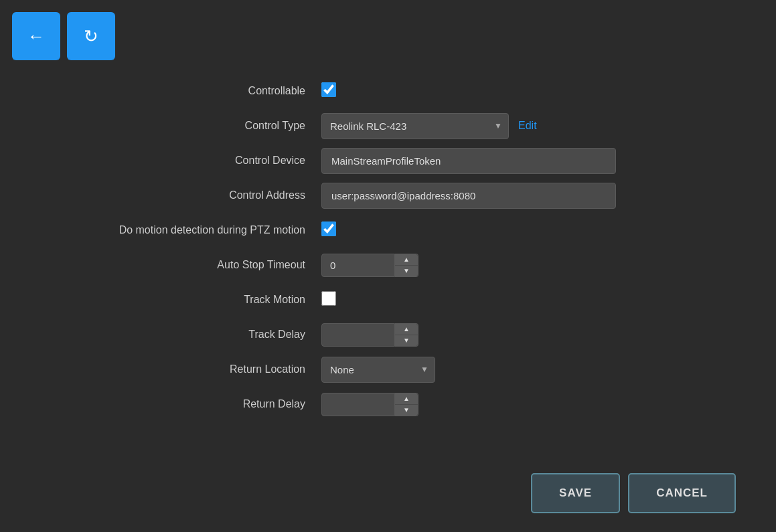 The width and height of the screenshot is (776, 532). Describe the element at coordinates (407, 404) in the screenshot. I see `return-delay-spinner-buttons: ▲ ▼` at that location.